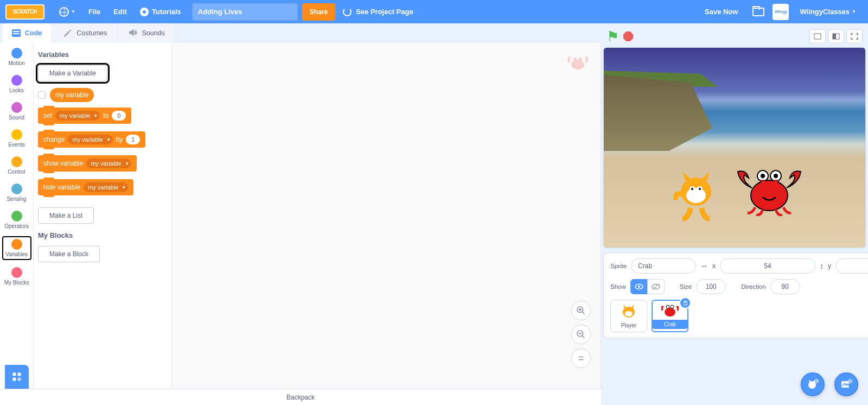 Image resolution: width=868 pixels, height=405 pixels. I want to click on fab-buttons, so click(829, 384).